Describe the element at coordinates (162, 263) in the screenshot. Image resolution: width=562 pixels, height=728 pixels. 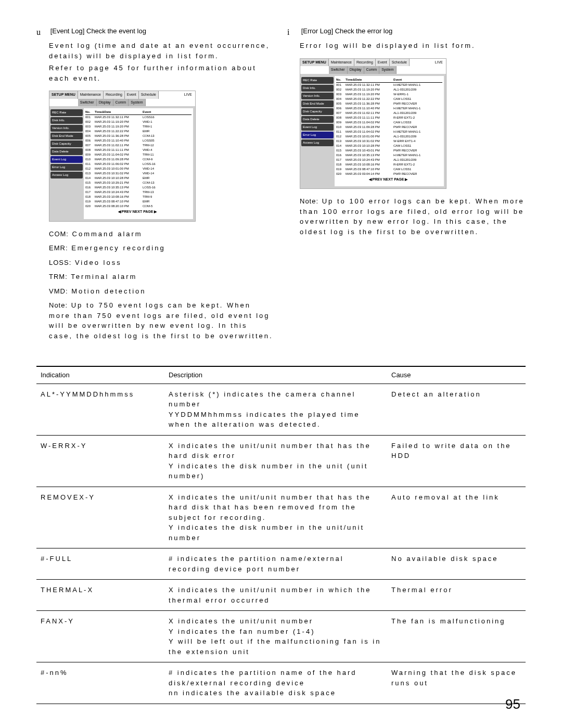
I see `legend-loss: LOSS: Video loss` at that location.